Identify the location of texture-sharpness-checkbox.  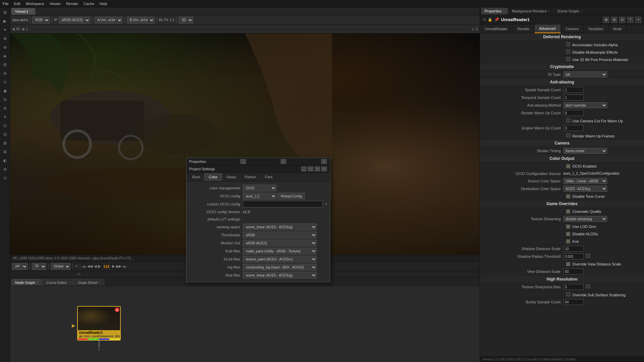
(588, 286).